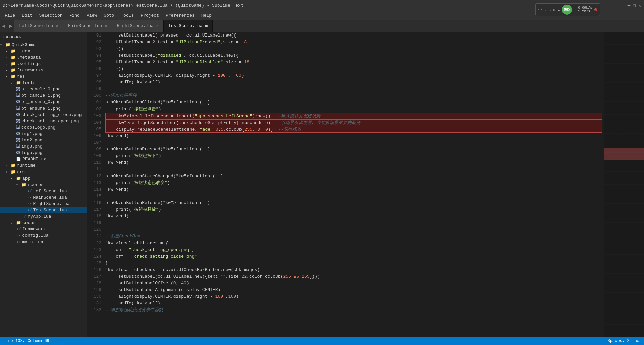 The height and width of the screenshot is (345, 644). Describe the element at coordinates (354, 183) in the screenshot. I see `code-line-113: print("按钮状态已改变")` at that location.